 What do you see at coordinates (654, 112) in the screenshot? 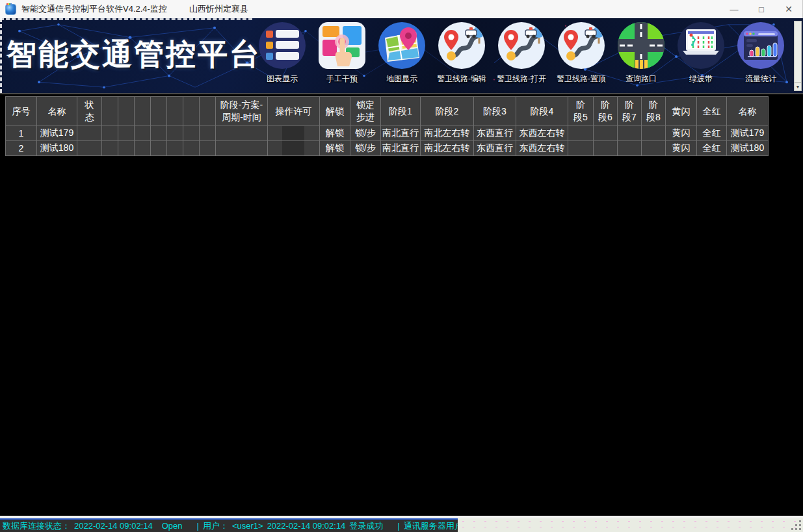
I see `col-phase8: 阶 段8` at bounding box center [654, 112].